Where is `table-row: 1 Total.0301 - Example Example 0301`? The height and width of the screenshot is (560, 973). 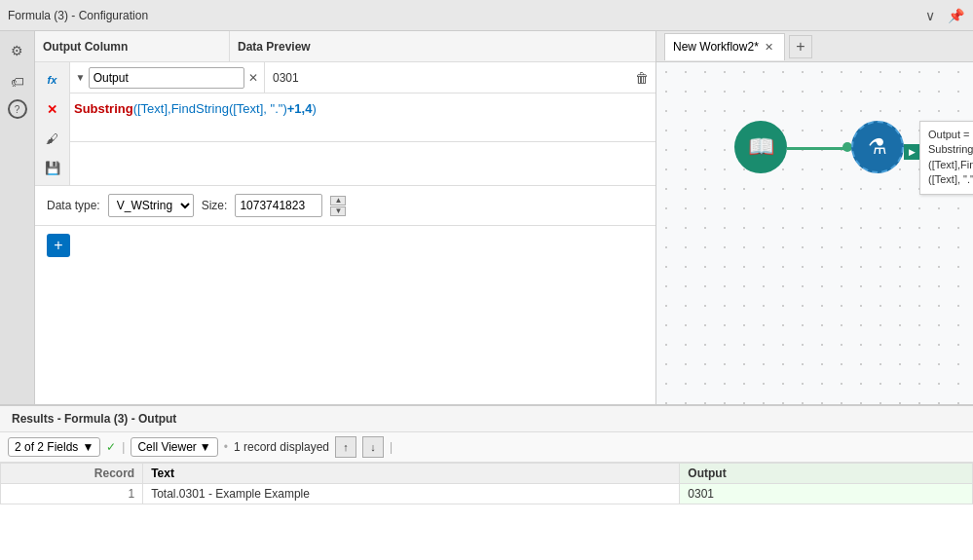 table-row: 1 Total.0301 - Example Example 0301 is located at coordinates (487, 495).